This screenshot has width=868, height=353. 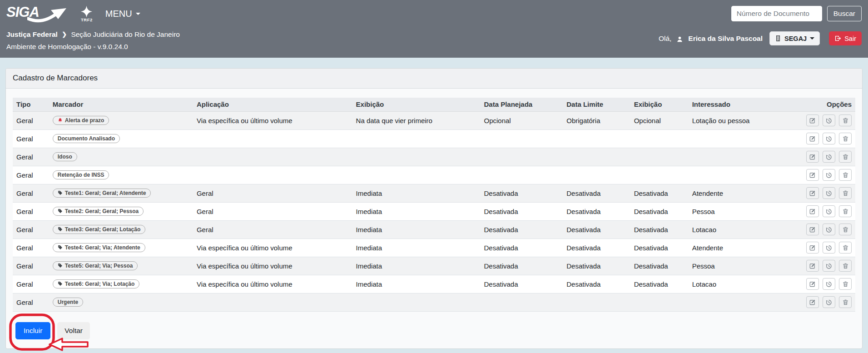 I want to click on cell-data-planejada: Opcional, so click(x=522, y=120).